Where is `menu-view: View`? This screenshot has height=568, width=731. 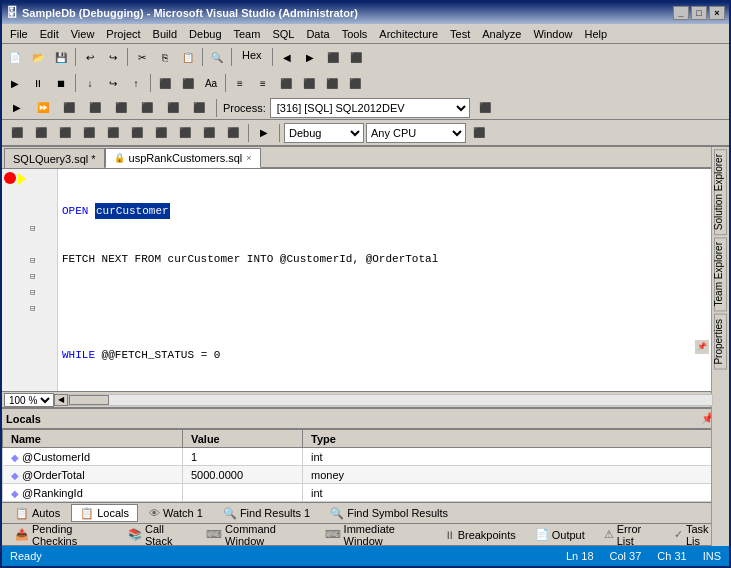 menu-view: View is located at coordinates (83, 34).